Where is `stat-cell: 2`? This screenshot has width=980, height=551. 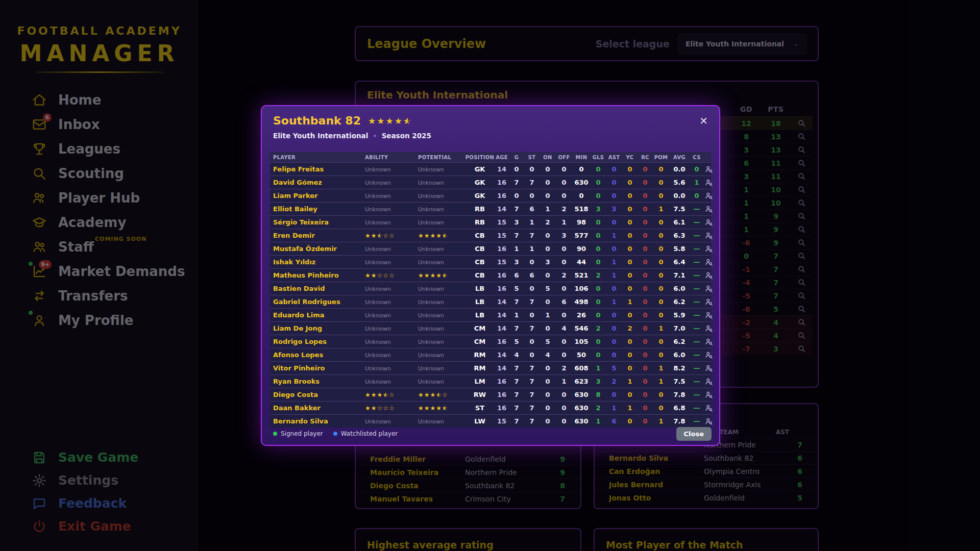 stat-cell: 2 is located at coordinates (614, 382).